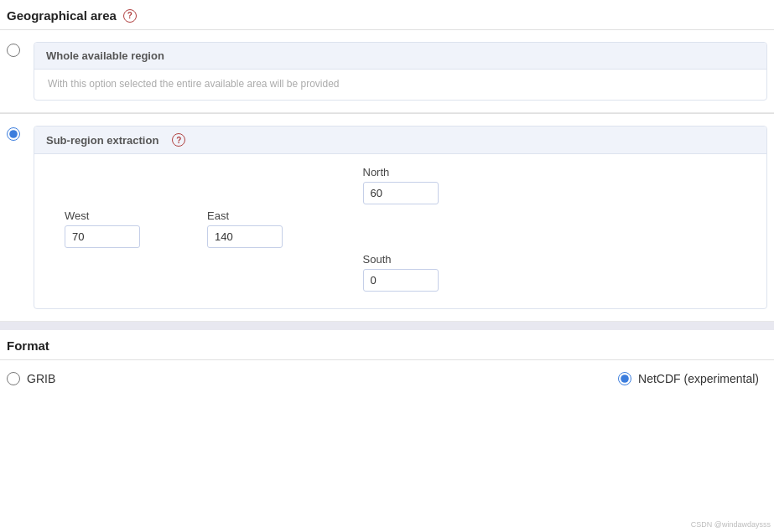 This screenshot has height=532, width=774. Describe the element at coordinates (102, 229) in the screenshot. I see `west-field: West` at that location.